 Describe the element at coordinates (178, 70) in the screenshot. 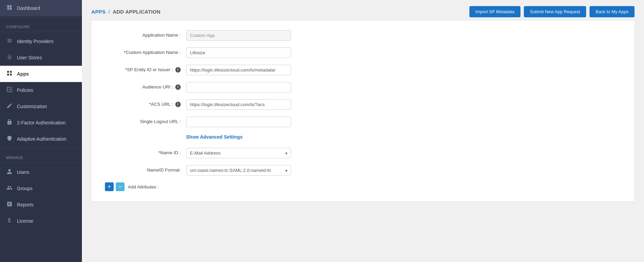

I see `sp-entity-info-icon: i` at that location.